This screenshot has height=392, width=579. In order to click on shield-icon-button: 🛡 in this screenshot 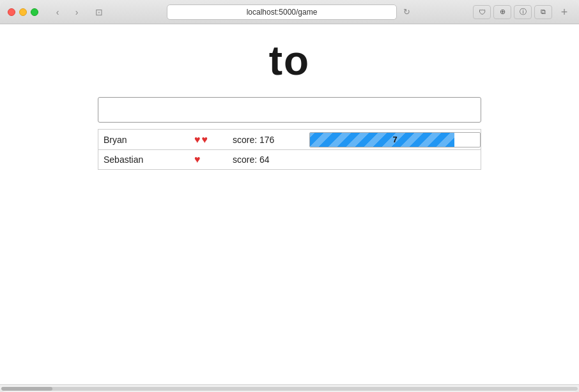, I will do `click(482, 12)`.